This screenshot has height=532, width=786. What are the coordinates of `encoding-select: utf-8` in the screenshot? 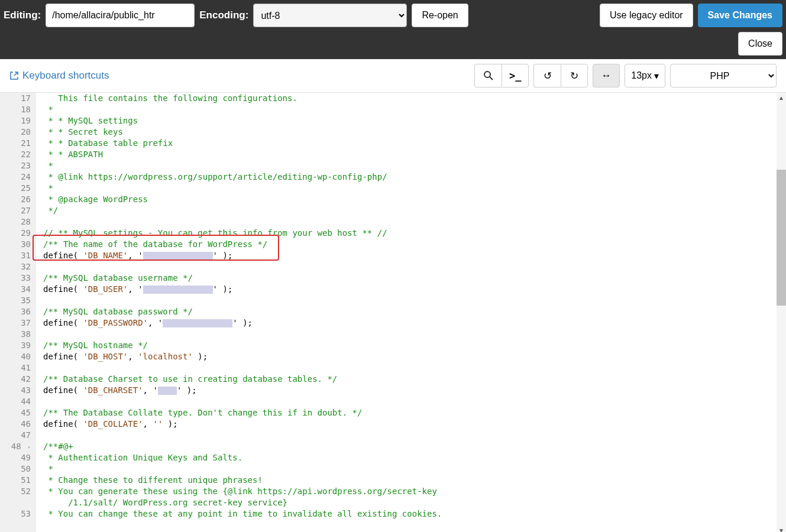 It's located at (330, 15).